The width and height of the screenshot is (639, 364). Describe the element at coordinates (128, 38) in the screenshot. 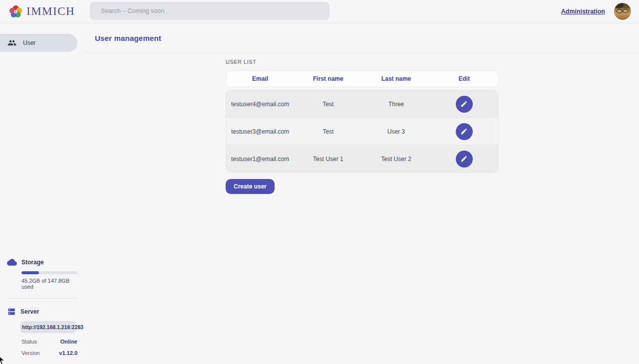

I see `page-title: User management` at that location.